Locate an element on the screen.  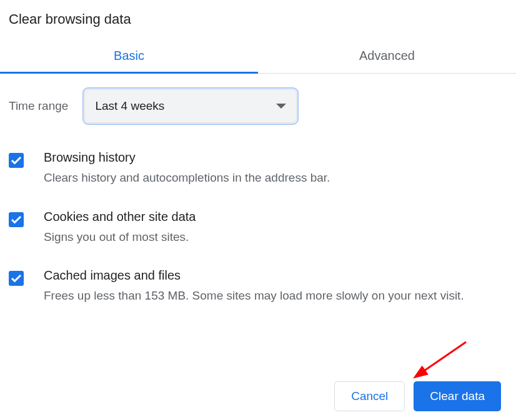
option-text: Cached images and files Frees up less th… is located at coordinates (275, 286).